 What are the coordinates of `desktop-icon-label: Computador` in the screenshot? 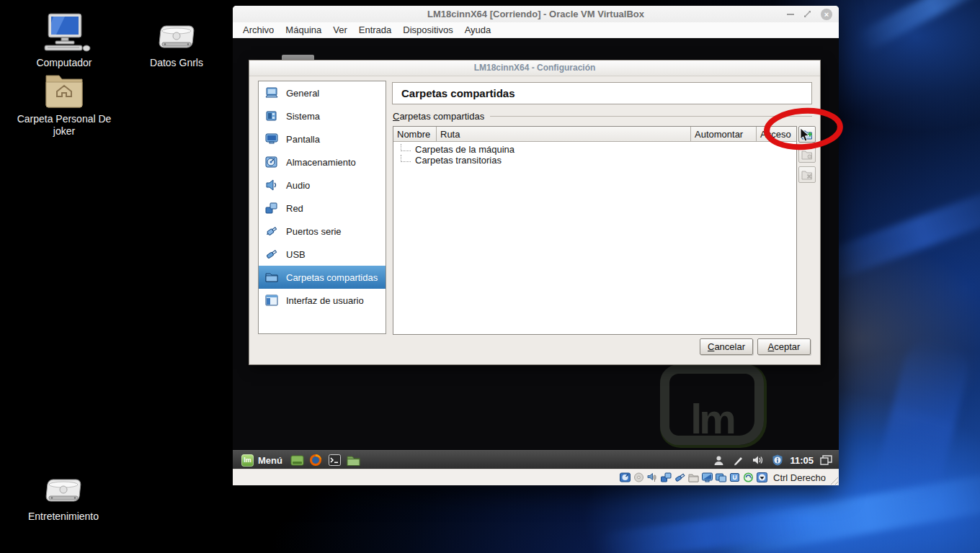 It's located at (63, 63).